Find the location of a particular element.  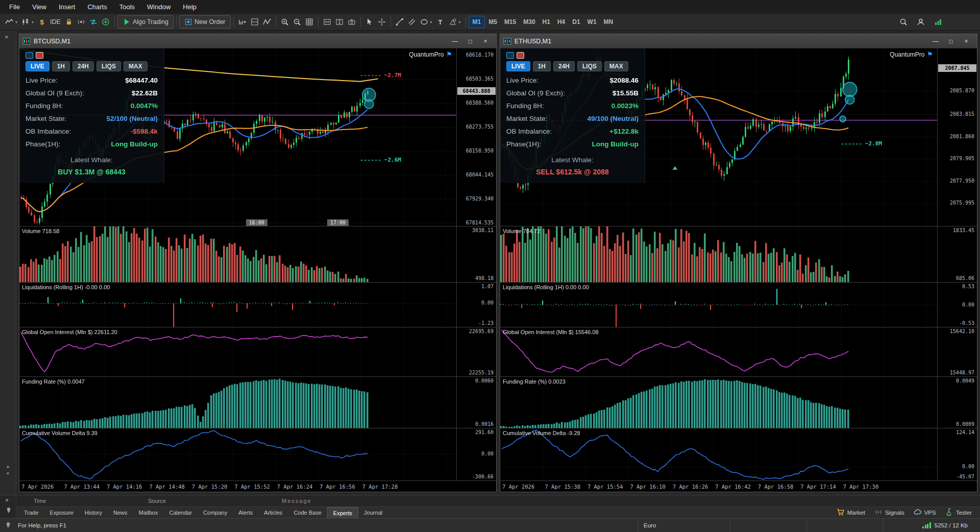

open-interest-axis: 15642.1015448.97 is located at coordinates (957, 352).